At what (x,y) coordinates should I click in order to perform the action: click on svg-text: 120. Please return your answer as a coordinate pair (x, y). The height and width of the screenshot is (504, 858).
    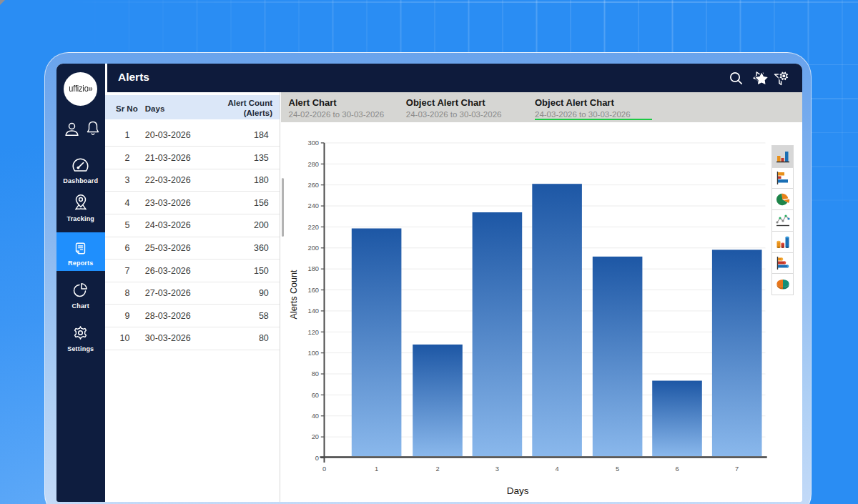
    Looking at the image, I should click on (313, 332).